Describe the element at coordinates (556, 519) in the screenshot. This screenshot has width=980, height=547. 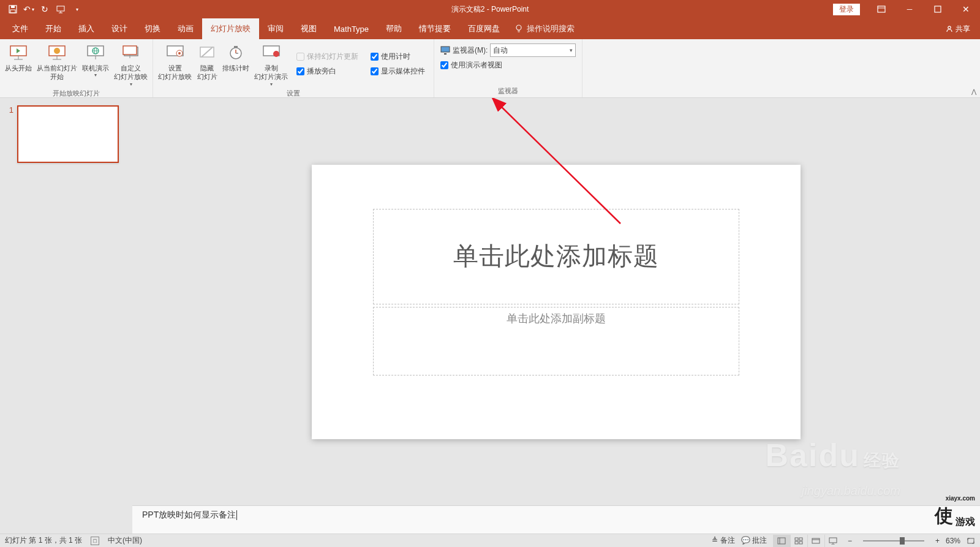
I see `notes-pane: PPT放映时如何显示备注` at that location.